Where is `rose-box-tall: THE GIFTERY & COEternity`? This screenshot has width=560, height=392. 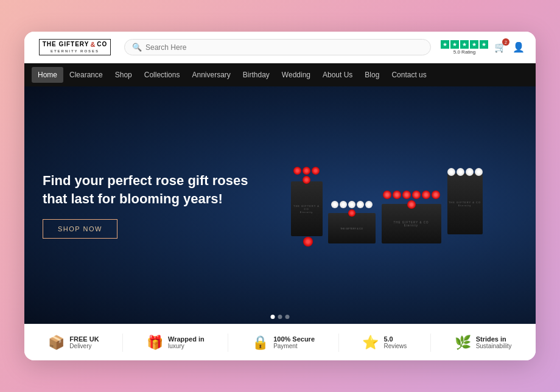
rose-box-tall: THE GIFTERY & COEternity is located at coordinates (307, 201).